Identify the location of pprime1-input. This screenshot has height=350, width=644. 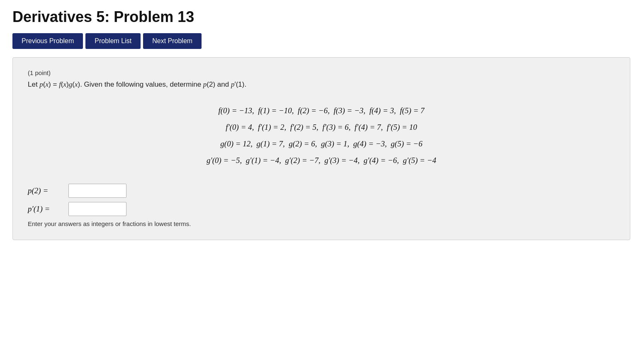
(97, 209).